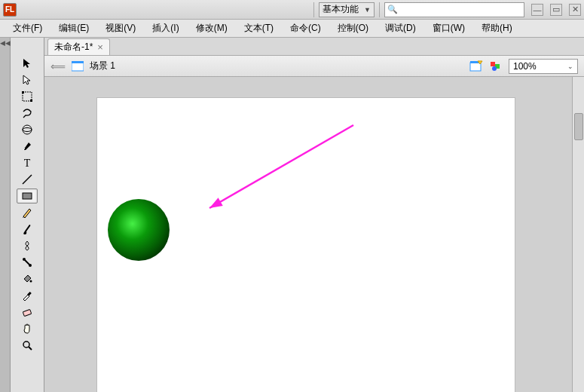 This screenshot has height=392, width=584. Describe the element at coordinates (27, 279) in the screenshot. I see `paint-bucket-tool` at that location.